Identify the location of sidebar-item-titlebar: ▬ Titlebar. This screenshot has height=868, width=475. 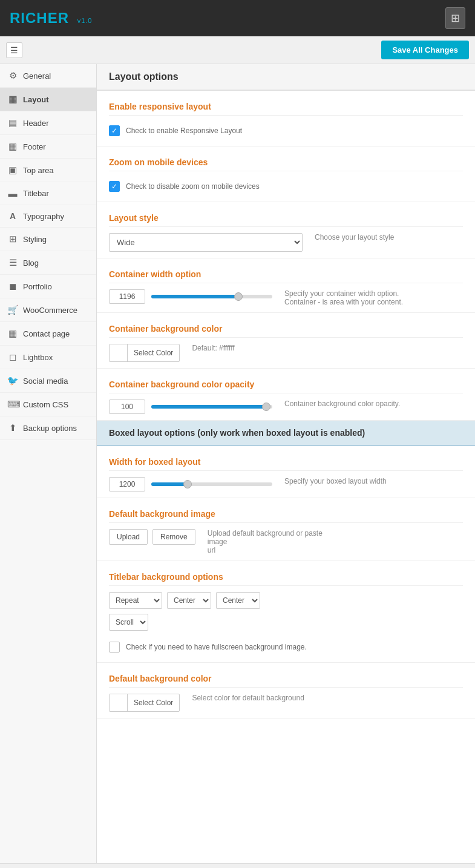
(48, 194).